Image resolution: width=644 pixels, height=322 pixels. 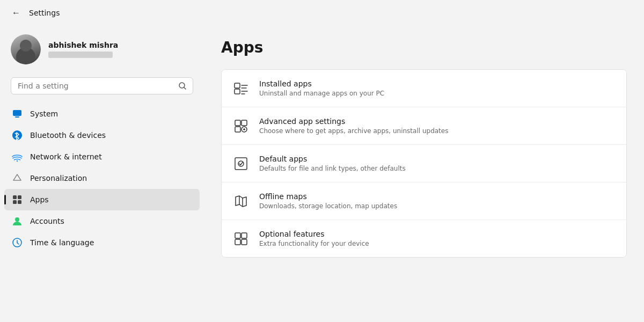 I want to click on sidebar-label-personalization: Personalization, so click(x=58, y=178).